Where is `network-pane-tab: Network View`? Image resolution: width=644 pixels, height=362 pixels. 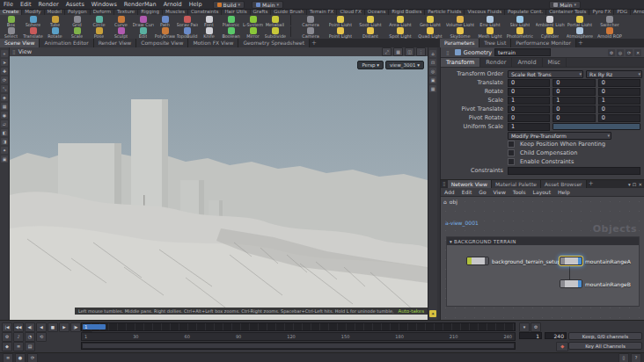
network-pane-tab: Network View is located at coordinates (470, 185).